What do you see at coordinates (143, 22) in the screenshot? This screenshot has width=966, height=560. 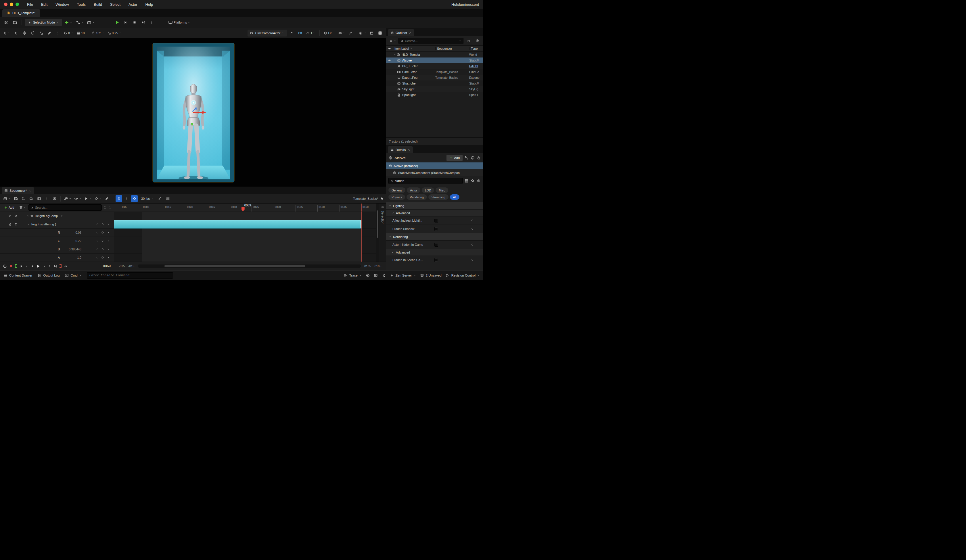 I see `advance-button` at bounding box center [143, 22].